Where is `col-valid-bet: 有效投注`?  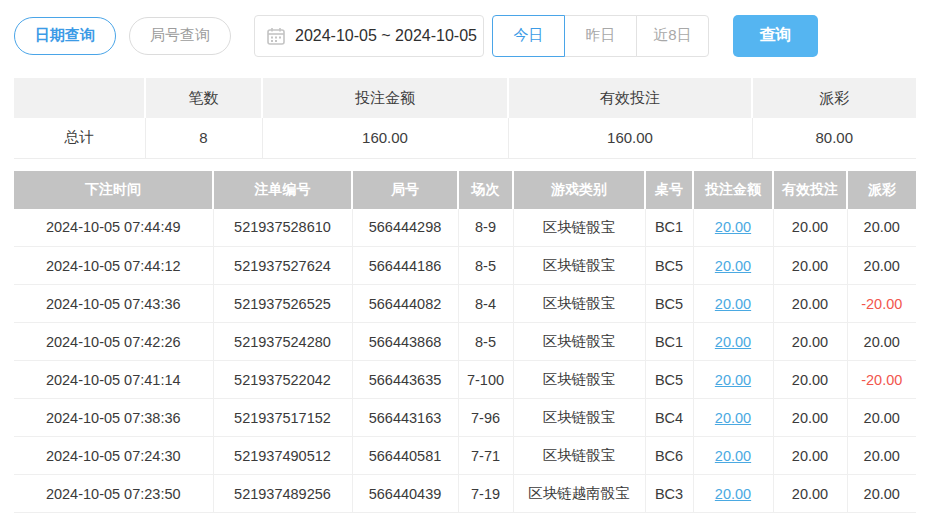 col-valid-bet: 有效投注 is located at coordinates (810, 190).